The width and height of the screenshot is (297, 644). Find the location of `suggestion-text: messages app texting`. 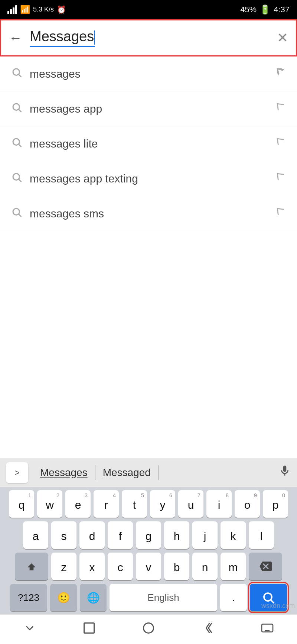

suggestion-text: messages app texting is located at coordinates (153, 179).